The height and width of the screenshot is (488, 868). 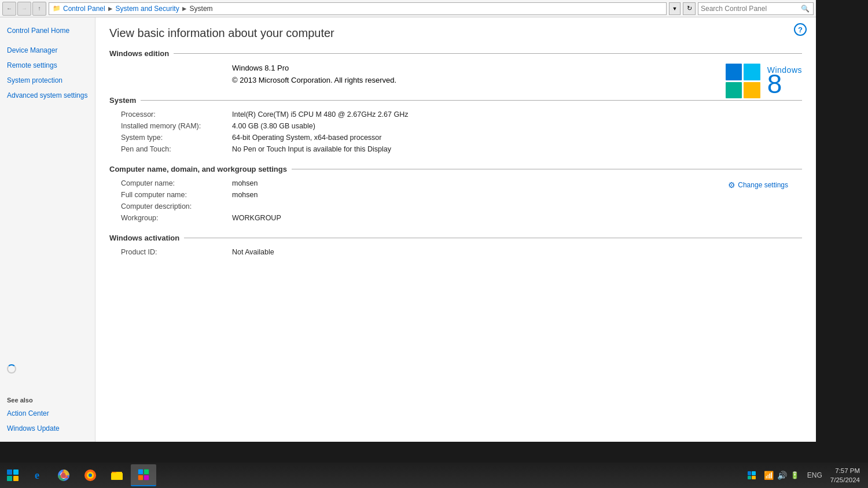 What do you see at coordinates (111, 9) in the screenshot?
I see `breadcrumb-sep1: ►` at bounding box center [111, 9].